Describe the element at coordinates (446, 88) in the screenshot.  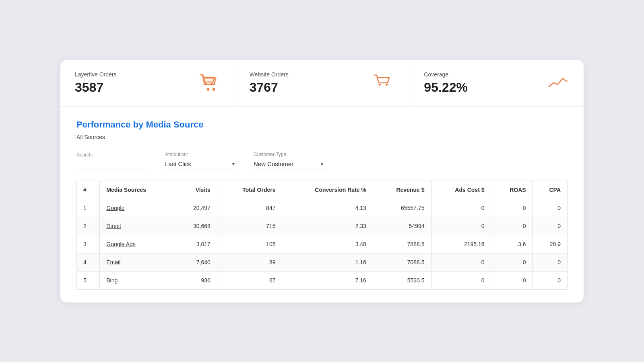
I see `coverage-value: 95.22%` at that location.